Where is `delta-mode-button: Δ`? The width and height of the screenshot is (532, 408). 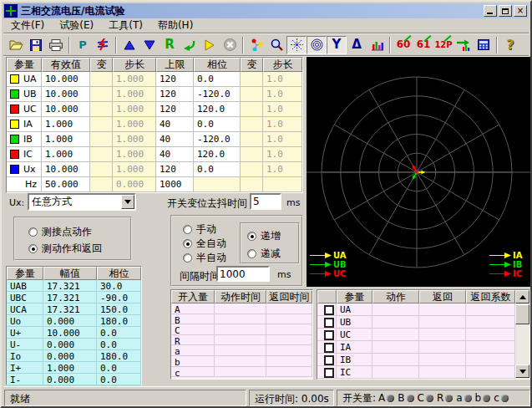
delta-mode-button: Δ is located at coordinates (357, 45).